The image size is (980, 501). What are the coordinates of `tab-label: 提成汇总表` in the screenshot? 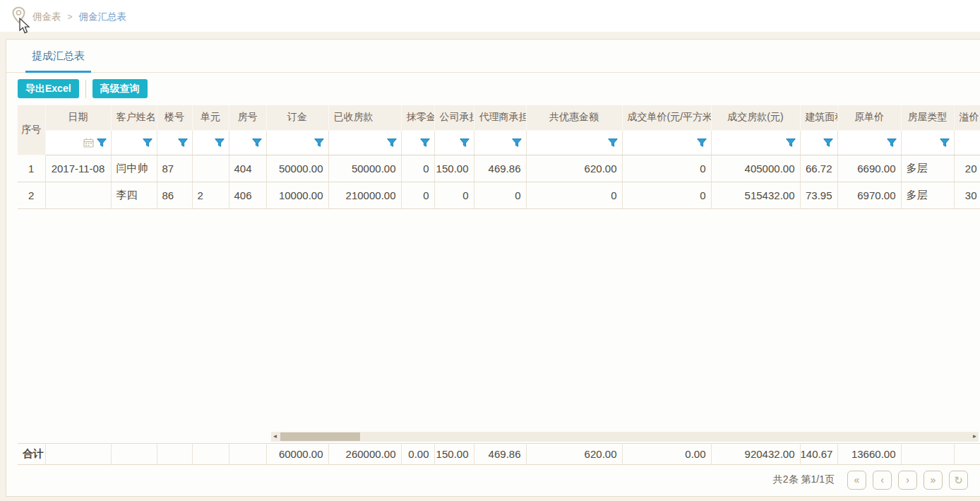 It's located at (58, 55).